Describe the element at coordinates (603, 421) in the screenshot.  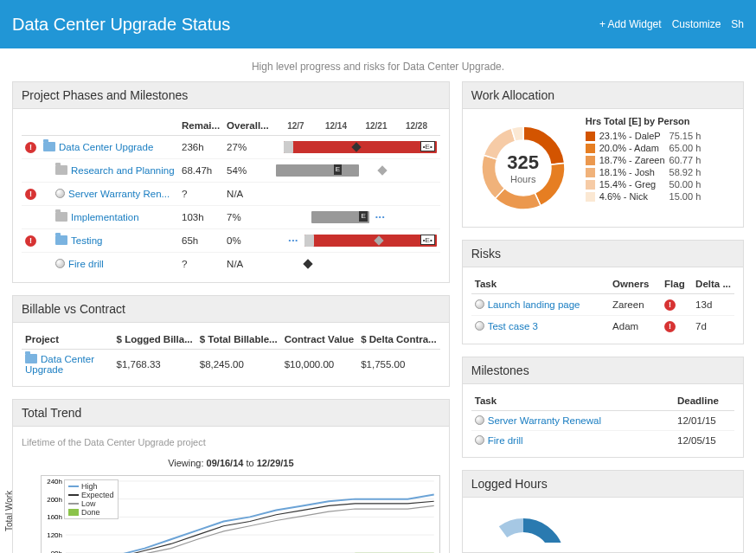
I see `milestones-table: Task Deadline Server Warranty Renewal12/…` at that location.